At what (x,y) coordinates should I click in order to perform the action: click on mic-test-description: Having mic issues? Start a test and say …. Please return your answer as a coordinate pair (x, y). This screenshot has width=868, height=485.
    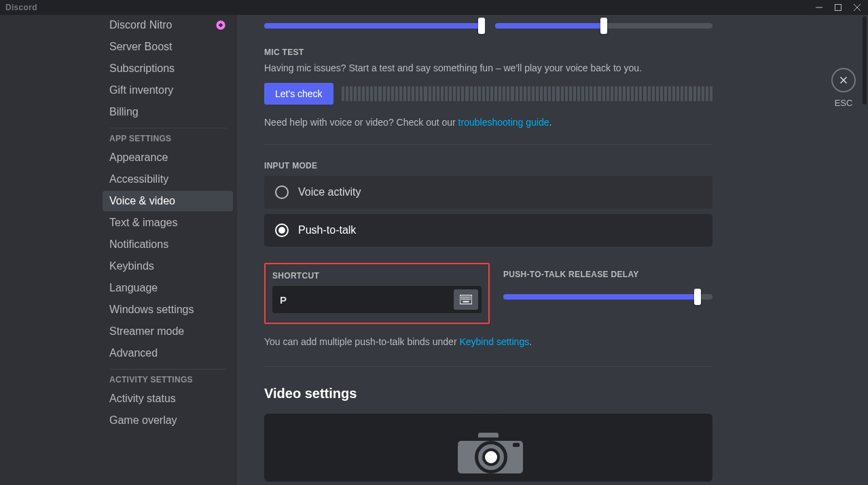
    Looking at the image, I should click on (488, 68).